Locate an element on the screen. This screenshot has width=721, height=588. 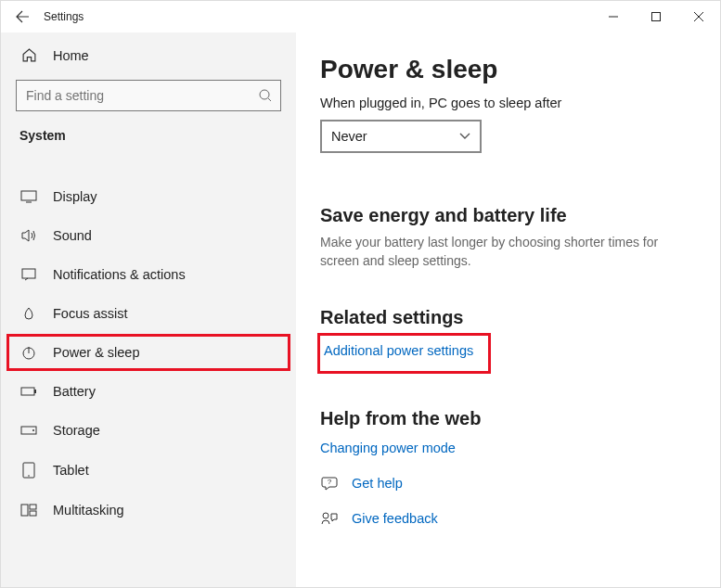
home-icon is located at coordinates (29, 56).